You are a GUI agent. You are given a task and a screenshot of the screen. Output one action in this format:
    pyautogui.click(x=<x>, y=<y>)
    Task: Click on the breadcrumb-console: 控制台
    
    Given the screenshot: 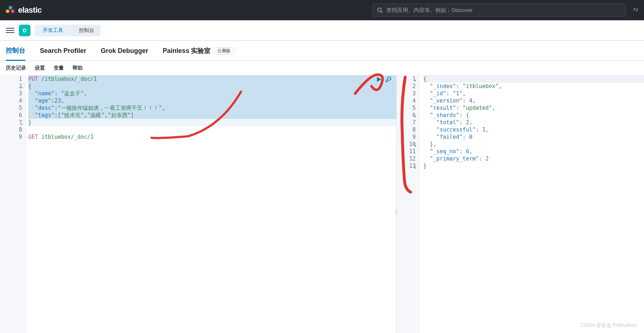 What is the action you would take?
    pyautogui.click(x=85, y=30)
    